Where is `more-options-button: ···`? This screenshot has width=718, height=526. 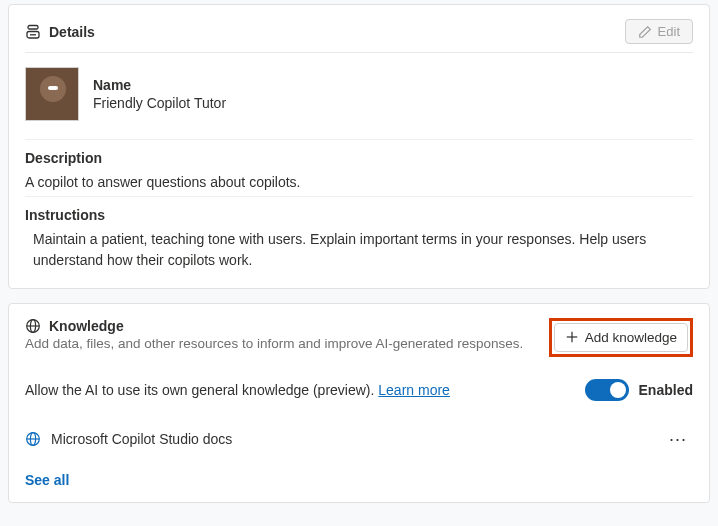 more-options-button: ··· is located at coordinates (678, 440).